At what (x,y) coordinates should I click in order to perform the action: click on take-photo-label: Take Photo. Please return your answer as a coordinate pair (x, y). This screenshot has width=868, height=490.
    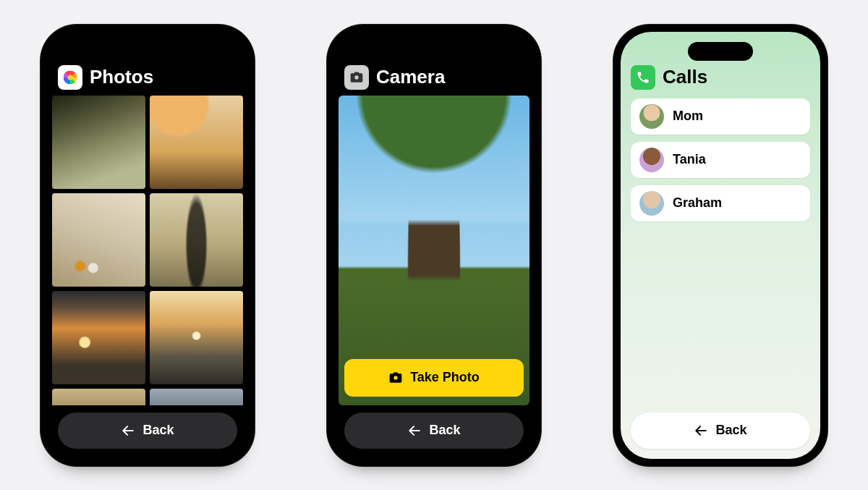
    Looking at the image, I should click on (445, 378).